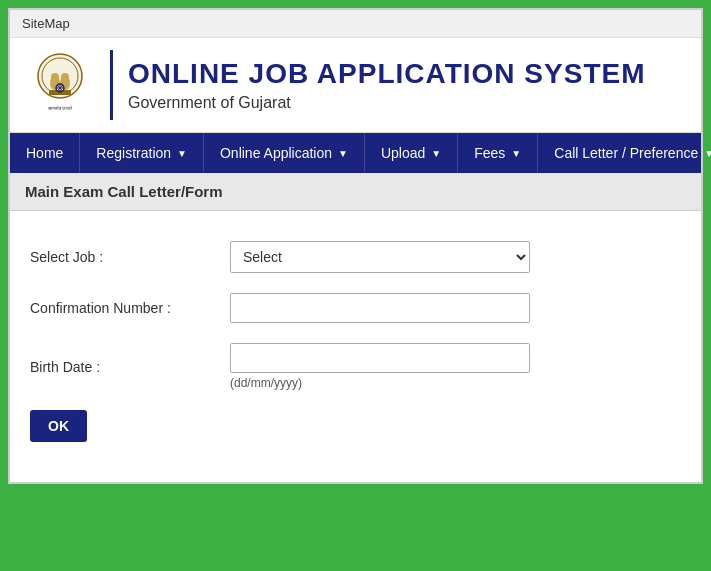  Describe the element at coordinates (386, 103) in the screenshot. I see `app-subtitle: Government of Gujarat` at that location.